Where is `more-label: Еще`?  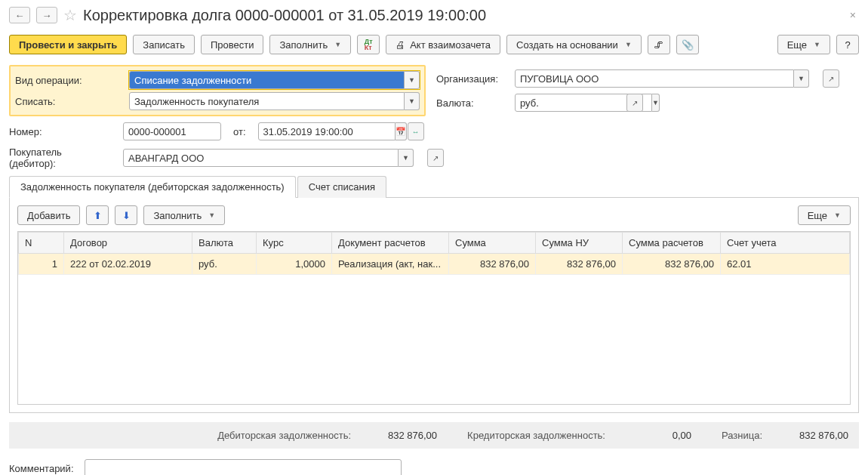
more-label: Еще is located at coordinates (797, 45).